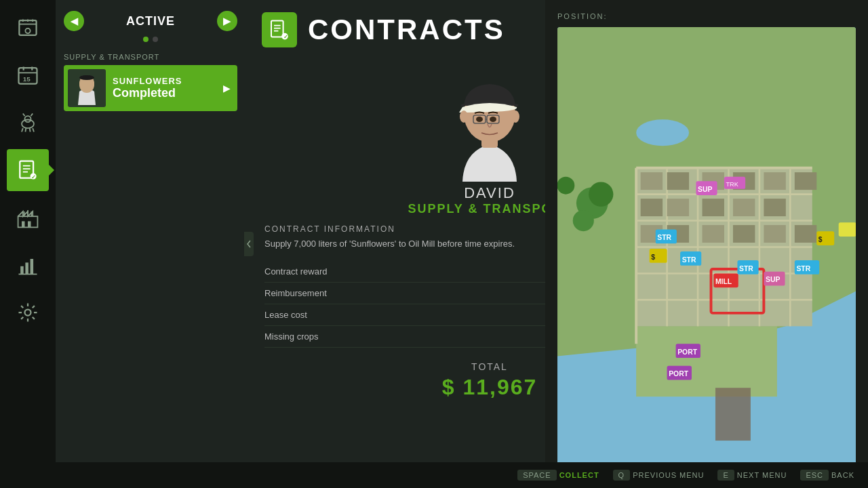 Image resolution: width=868 pixels, height=488 pixels. What do you see at coordinates (28, 123) in the screenshot?
I see `sidebar-item-animals` at bounding box center [28, 123].